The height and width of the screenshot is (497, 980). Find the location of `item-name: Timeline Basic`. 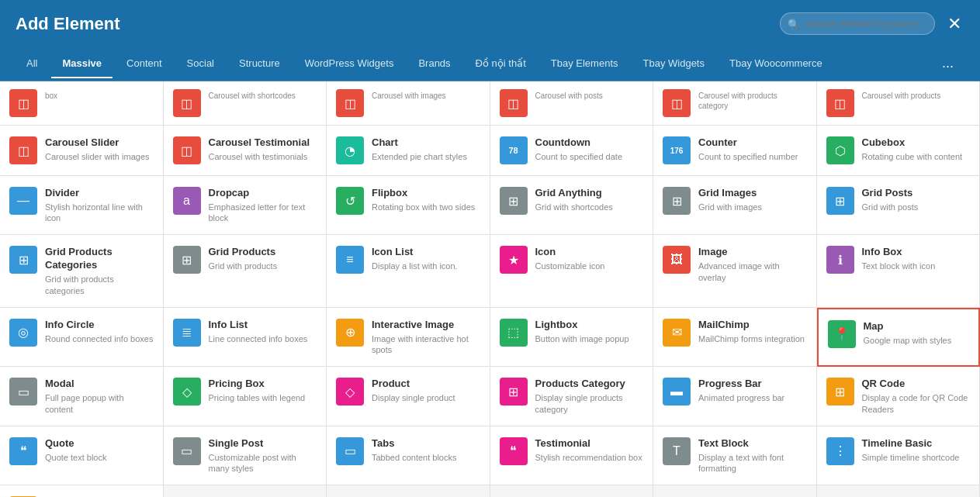

item-name: Timeline Basic is located at coordinates (916, 444).